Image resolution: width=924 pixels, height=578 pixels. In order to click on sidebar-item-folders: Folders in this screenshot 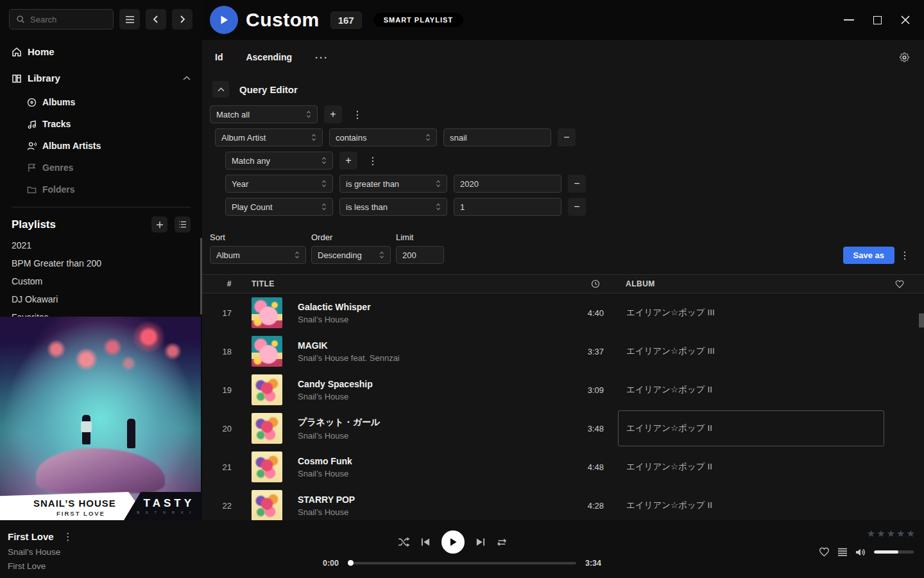, I will do `click(101, 189)`.